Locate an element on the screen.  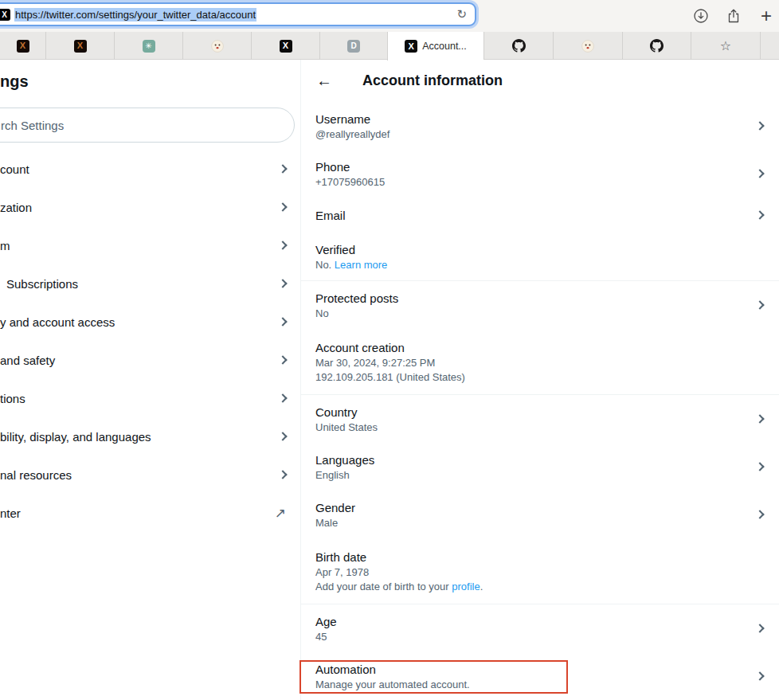
tab-title: Account... is located at coordinates (444, 46).